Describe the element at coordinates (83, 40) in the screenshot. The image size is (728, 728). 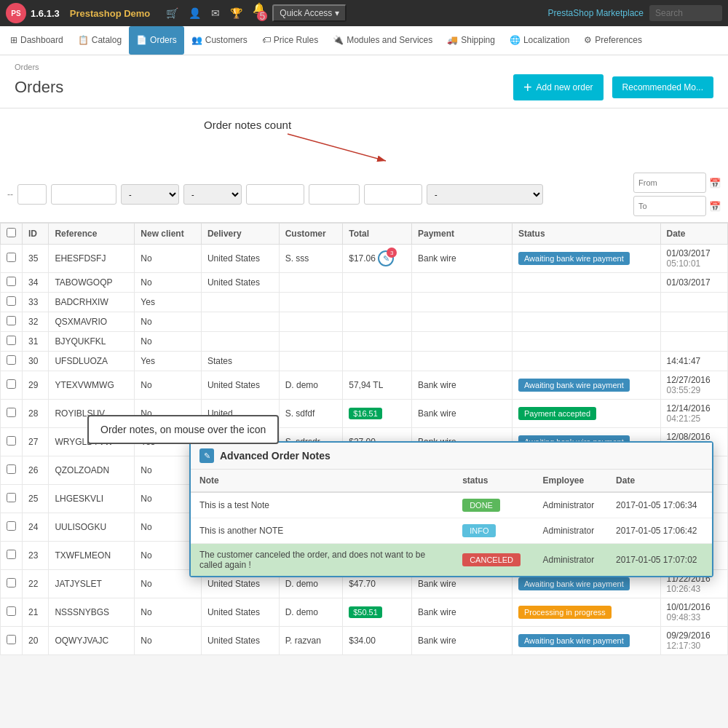
I see `catalog-icon: 📋` at that location.